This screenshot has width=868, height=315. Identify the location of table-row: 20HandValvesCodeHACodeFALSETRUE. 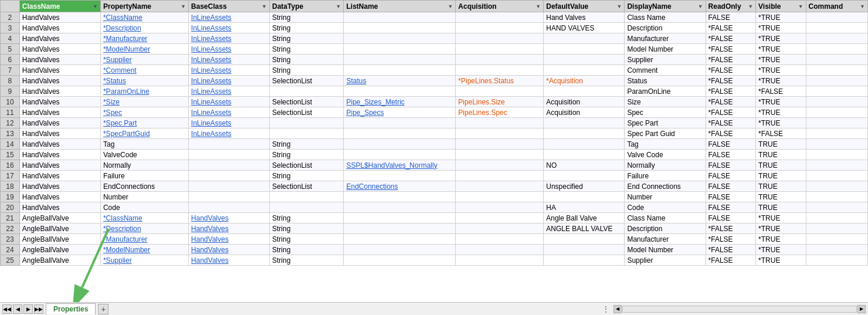
(434, 208).